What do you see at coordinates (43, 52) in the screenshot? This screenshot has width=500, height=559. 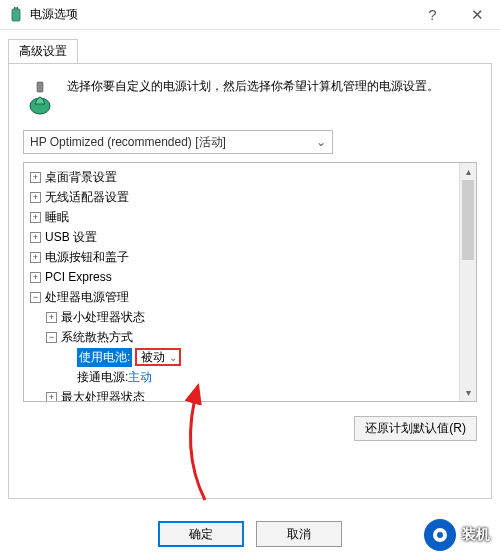 I see `tab-advanced: 高级设置` at bounding box center [43, 52].